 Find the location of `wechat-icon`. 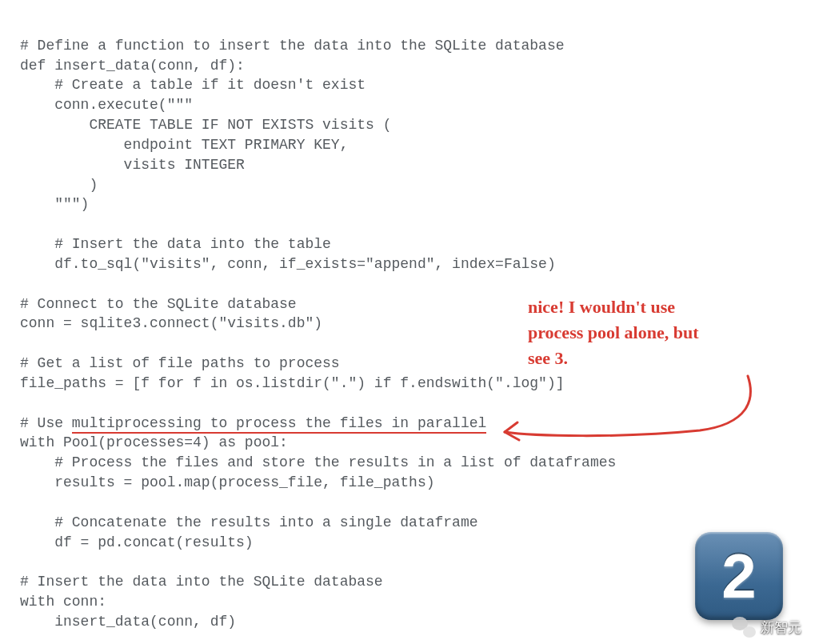

wechat-icon is located at coordinates (744, 627).